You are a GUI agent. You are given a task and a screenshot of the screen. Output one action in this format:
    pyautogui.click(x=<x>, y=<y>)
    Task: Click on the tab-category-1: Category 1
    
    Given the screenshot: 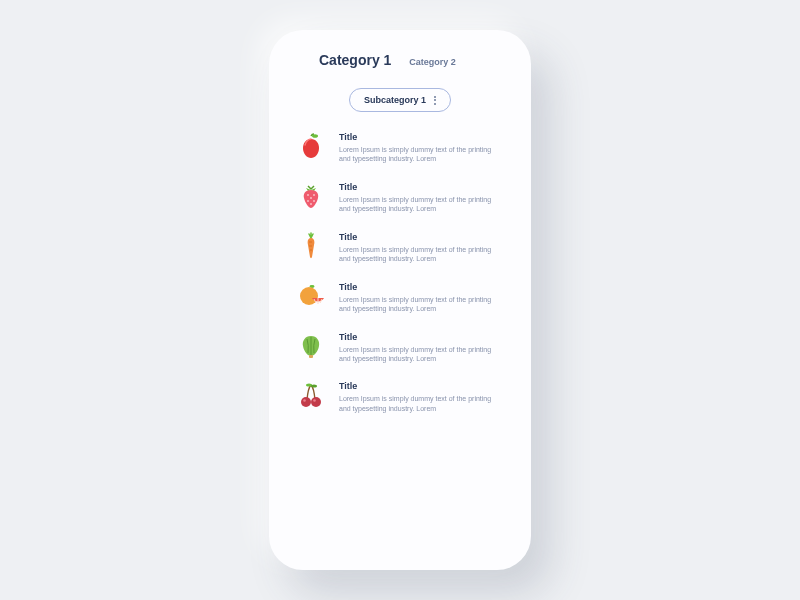 What is the action you would take?
    pyautogui.click(x=355, y=60)
    